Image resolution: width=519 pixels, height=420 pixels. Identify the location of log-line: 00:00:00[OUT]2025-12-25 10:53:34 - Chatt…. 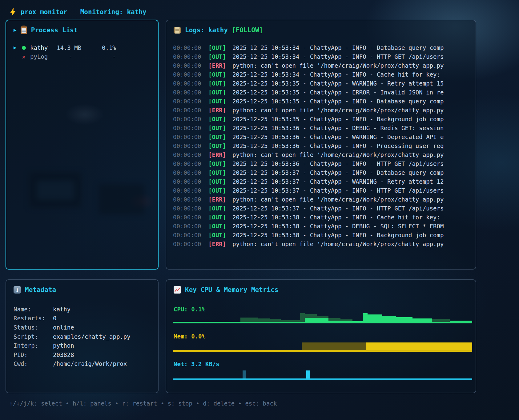
(321, 74).